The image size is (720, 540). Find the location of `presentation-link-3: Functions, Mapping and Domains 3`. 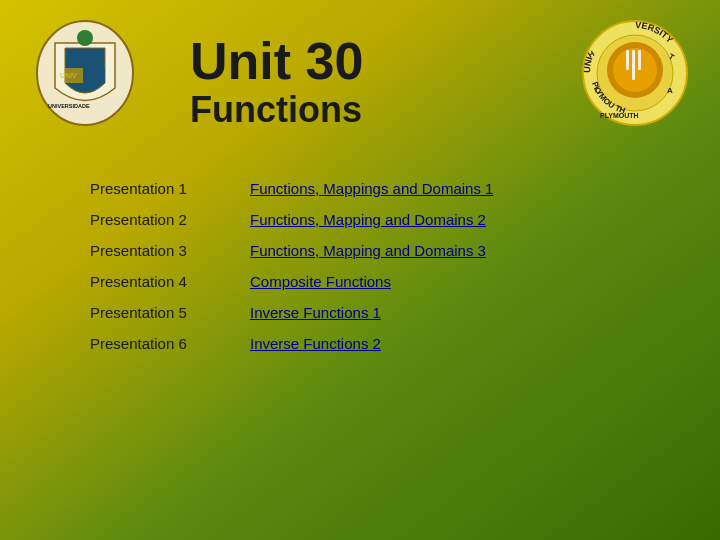

presentation-link-3: Functions, Mapping and Domains 3 is located at coordinates (368, 250).